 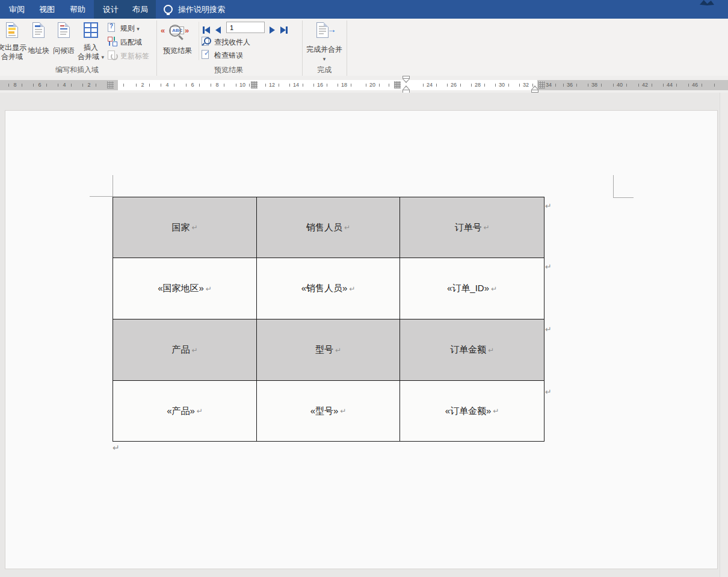 I want to click on ruler-number: 14, so click(x=296, y=85).